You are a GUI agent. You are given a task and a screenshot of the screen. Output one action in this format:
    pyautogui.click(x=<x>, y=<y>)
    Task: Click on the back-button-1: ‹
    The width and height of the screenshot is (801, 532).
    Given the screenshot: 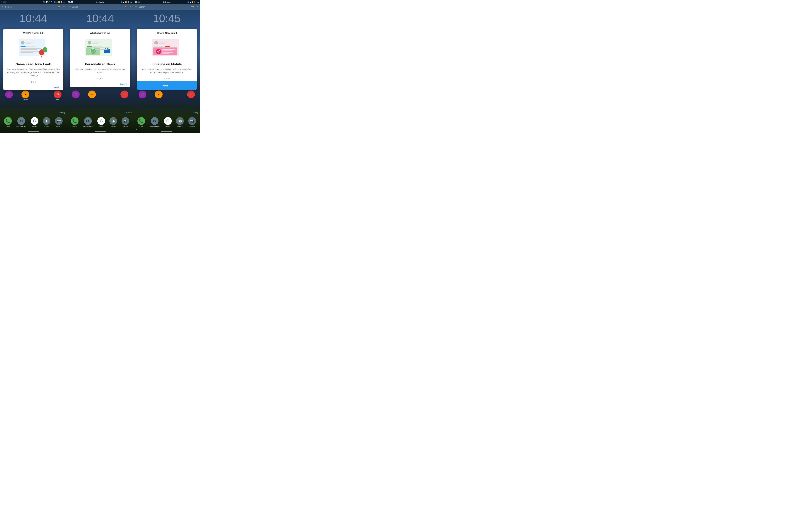 What is the action you would take?
    pyautogui.click(x=3, y=129)
    